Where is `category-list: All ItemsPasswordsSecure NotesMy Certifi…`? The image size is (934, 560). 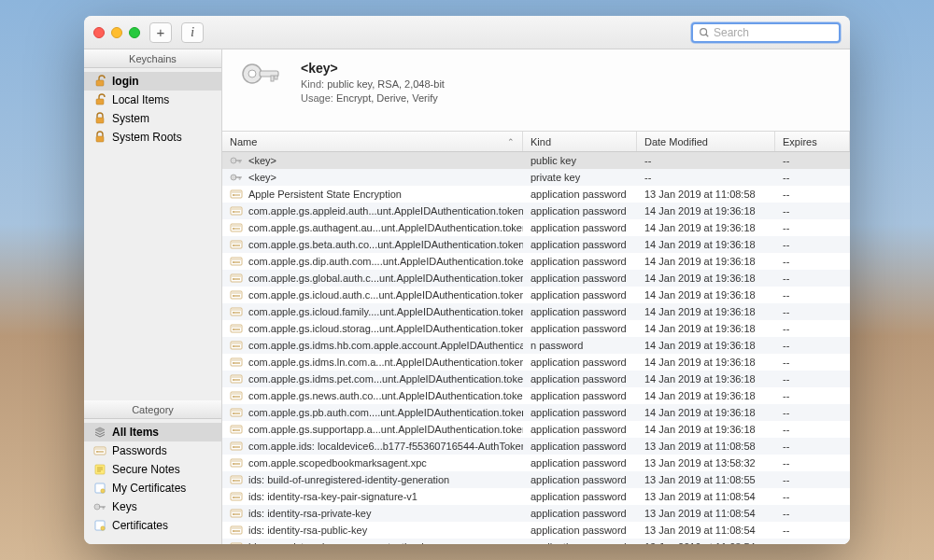
category-list: All ItemsPasswordsSecure NotesMy Certifi… is located at coordinates (153, 482).